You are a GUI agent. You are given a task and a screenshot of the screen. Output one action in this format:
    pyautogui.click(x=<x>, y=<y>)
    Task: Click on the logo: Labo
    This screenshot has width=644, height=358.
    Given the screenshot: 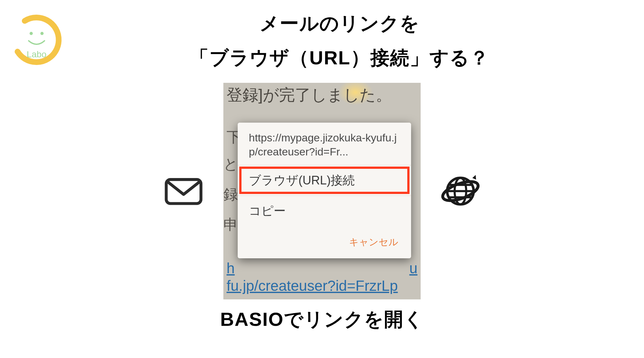 What is the action you would take?
    pyautogui.click(x=37, y=40)
    